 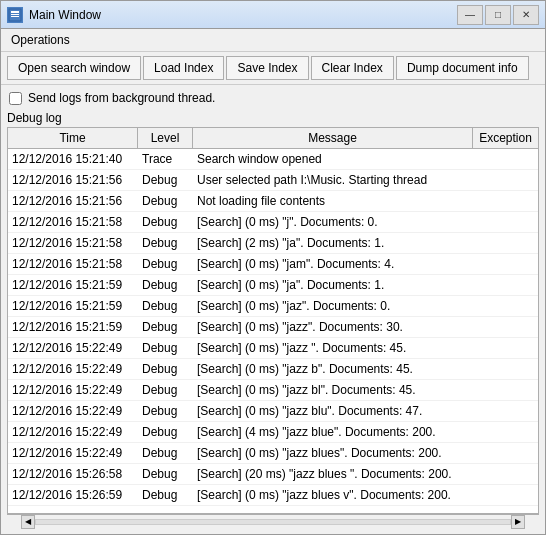 What do you see at coordinates (333, 453) in the screenshot?
I see `cell-message: [Search] (0 ms) "jazz blues". Documents:…` at bounding box center [333, 453].